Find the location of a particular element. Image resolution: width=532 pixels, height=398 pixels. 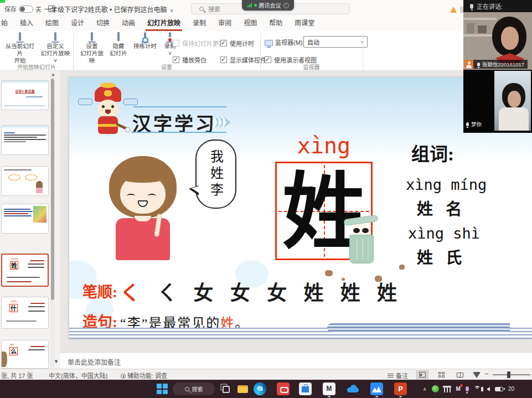

title-chevron-icon: ∨ is located at coordinates (172, 10).